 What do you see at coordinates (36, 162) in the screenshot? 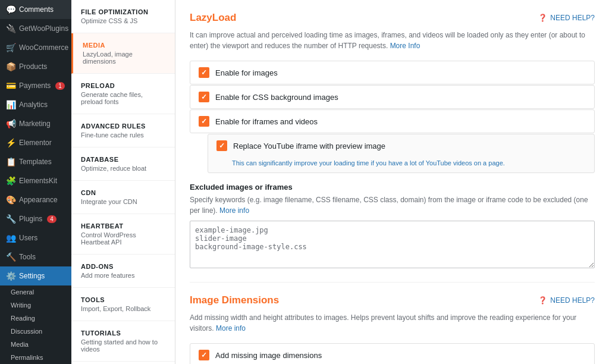
I see `sidebar-item-templates: 📋 Templates` at bounding box center [36, 162].